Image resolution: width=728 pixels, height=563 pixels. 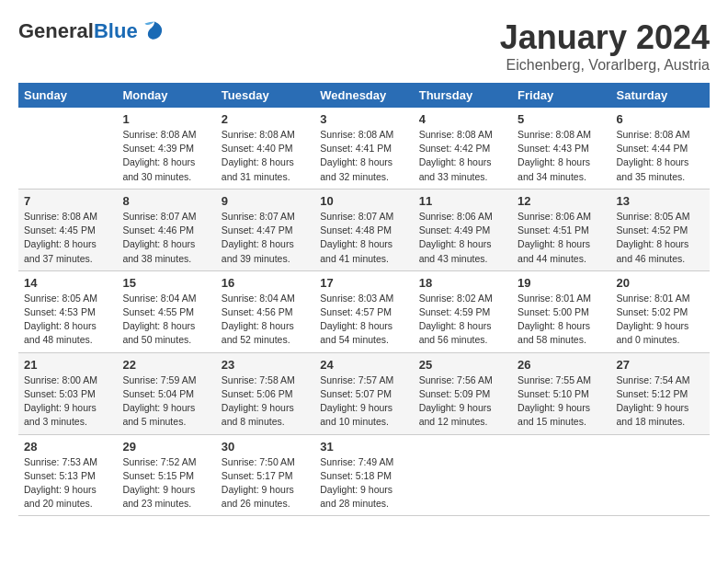 What do you see at coordinates (265, 320) in the screenshot?
I see `day-info: Sunrise: 8:04 AM Sunset: 4:56 PM Dayligh…` at bounding box center [265, 320].